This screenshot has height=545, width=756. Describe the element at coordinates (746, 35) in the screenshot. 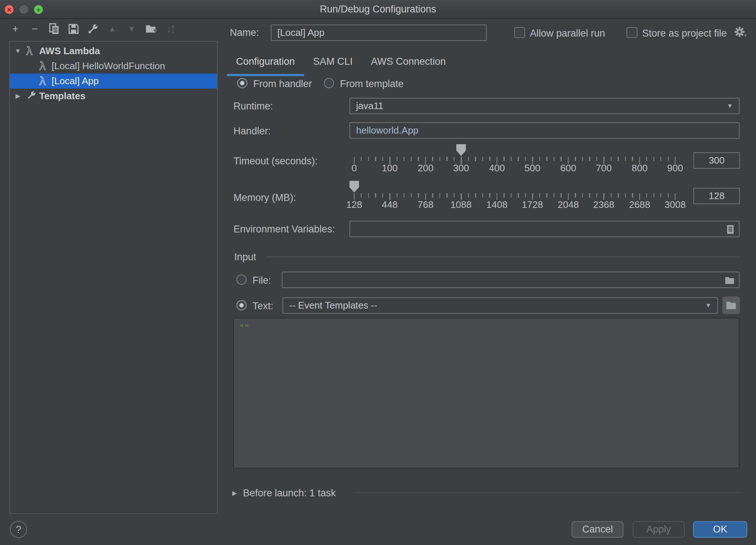

I see `gear-caret-icon: ▾` at that location.